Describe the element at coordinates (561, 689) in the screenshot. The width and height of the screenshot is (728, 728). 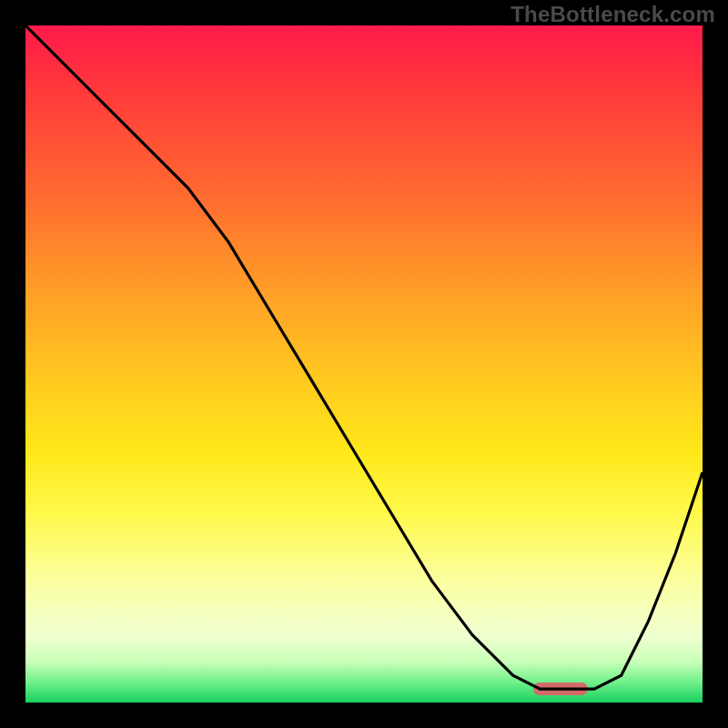
I see `optimal-range-marker` at that location.